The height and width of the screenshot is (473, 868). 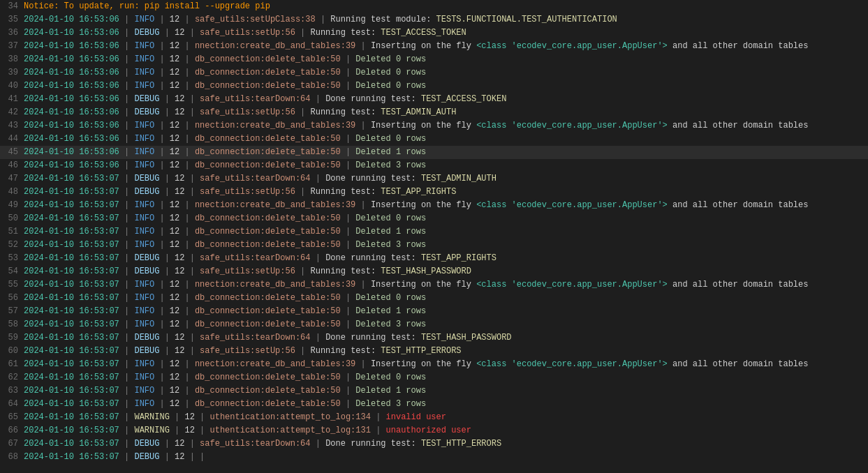 I want to click on log-level: WARNING, so click(x=152, y=430).